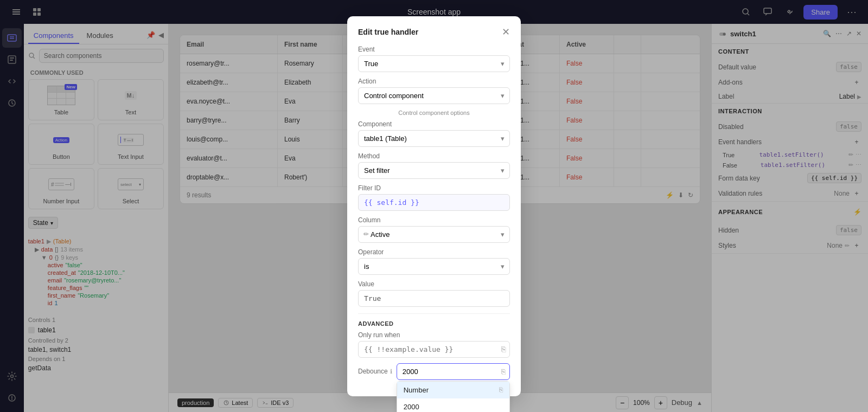 This screenshot has width=868, height=412. Describe the element at coordinates (375, 371) in the screenshot. I see `debounce-label: Debounce ℹ` at that location.